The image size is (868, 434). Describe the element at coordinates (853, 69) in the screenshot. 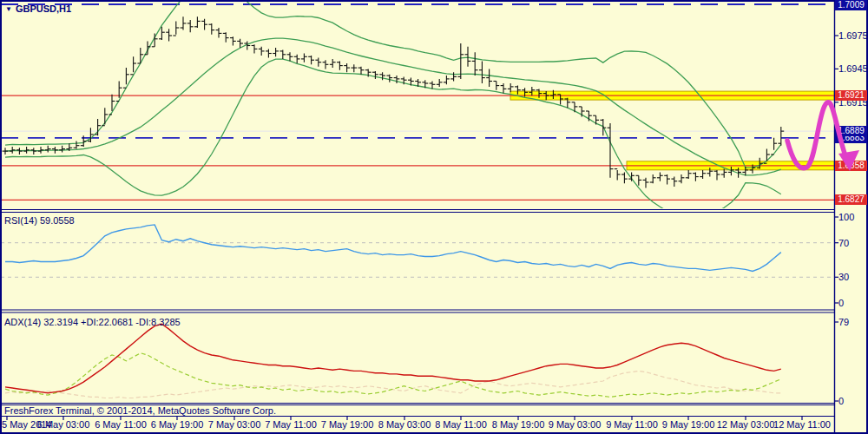

I see `price-axis-label: 1.6945` at that location.